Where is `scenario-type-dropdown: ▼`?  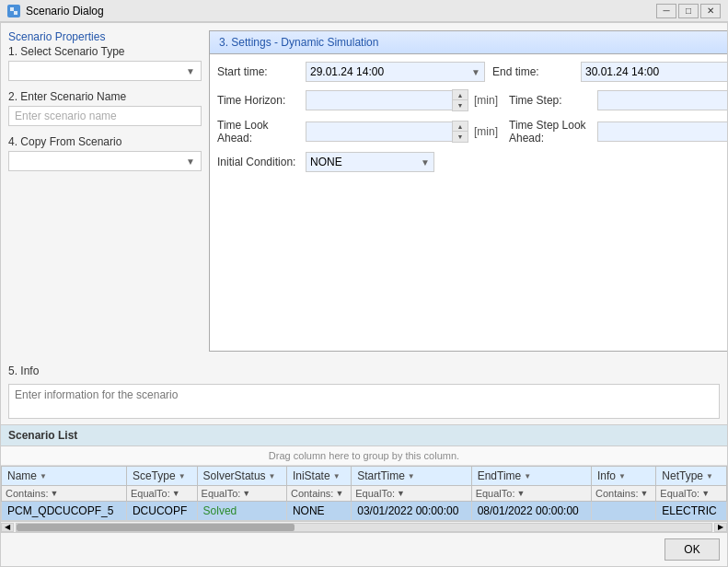
scenario-type-dropdown: ▼ is located at coordinates (105, 71).